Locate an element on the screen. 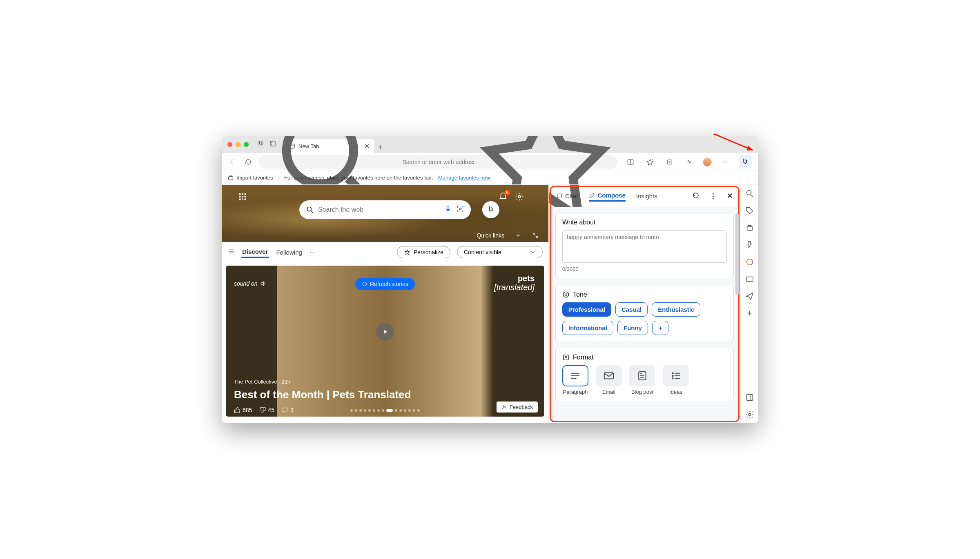  manage-favorites-link: Manage favorites now is located at coordinates (464, 178).